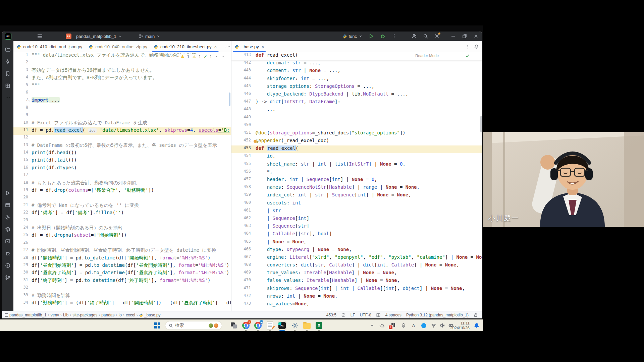 The image size is (644, 362). I want to click on code-line: 464 | Callable[[str], bool], so click(357, 235).